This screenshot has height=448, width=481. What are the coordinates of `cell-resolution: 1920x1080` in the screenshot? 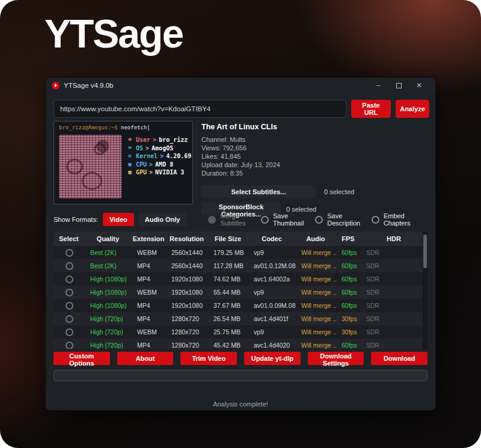 It's located at (187, 305).